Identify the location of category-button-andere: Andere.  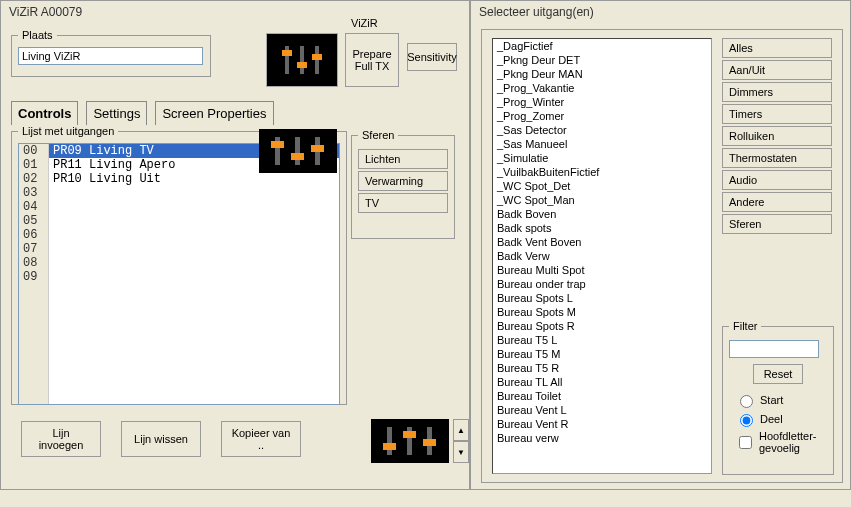
(777, 202).